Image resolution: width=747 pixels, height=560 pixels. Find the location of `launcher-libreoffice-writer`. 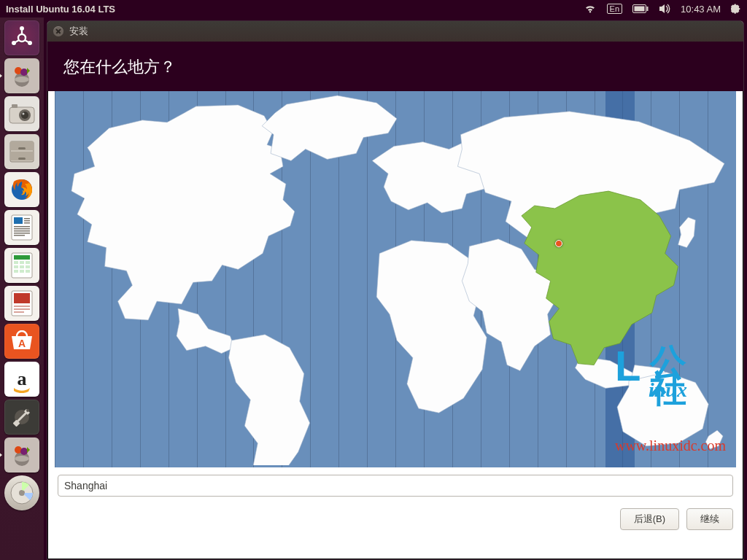

launcher-libreoffice-writer is located at coordinates (22, 228).